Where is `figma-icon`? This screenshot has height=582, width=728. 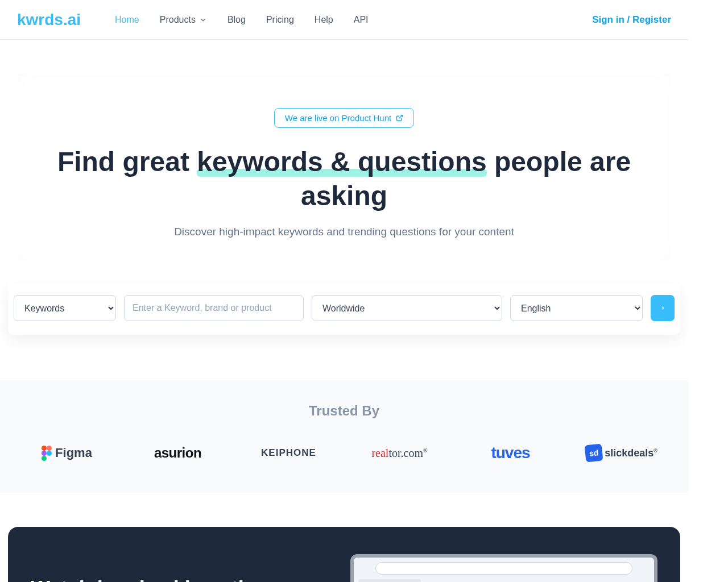 figma-icon is located at coordinates (47, 454).